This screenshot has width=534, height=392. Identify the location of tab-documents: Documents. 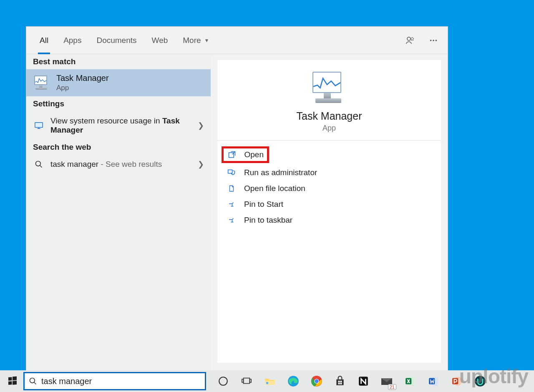
(116, 40).